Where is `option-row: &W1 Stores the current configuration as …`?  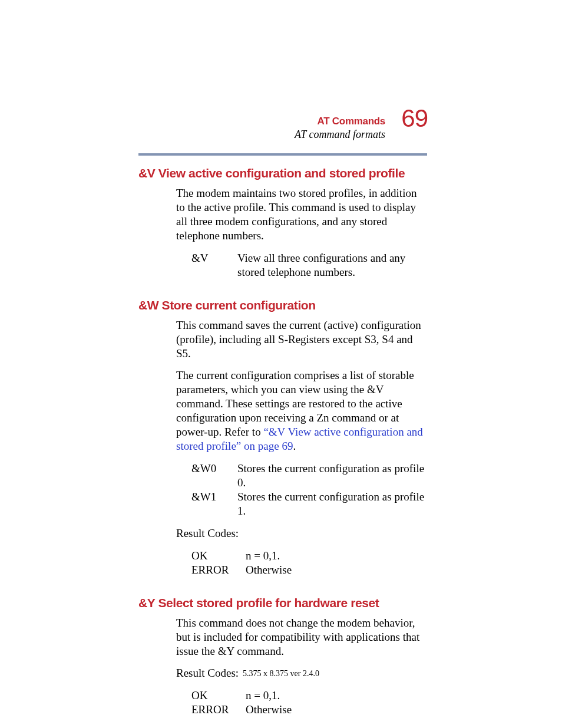 option-row: &W1 Stores the current configuration as … is located at coordinates (309, 504).